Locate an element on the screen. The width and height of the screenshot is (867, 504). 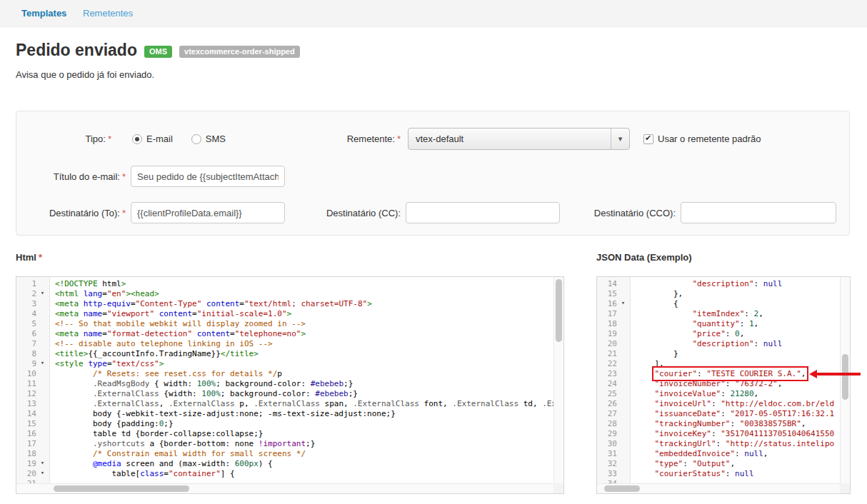
code-line: body {-webkit-text-size-adjust:none; -ms… is located at coordinates (304, 414).